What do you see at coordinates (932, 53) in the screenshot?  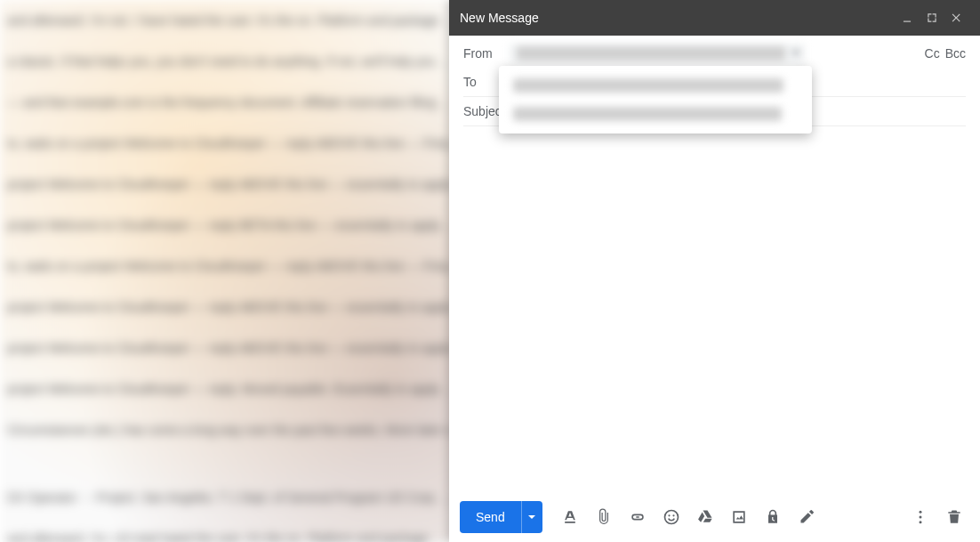 I see `cc-toggle: Cc` at bounding box center [932, 53].